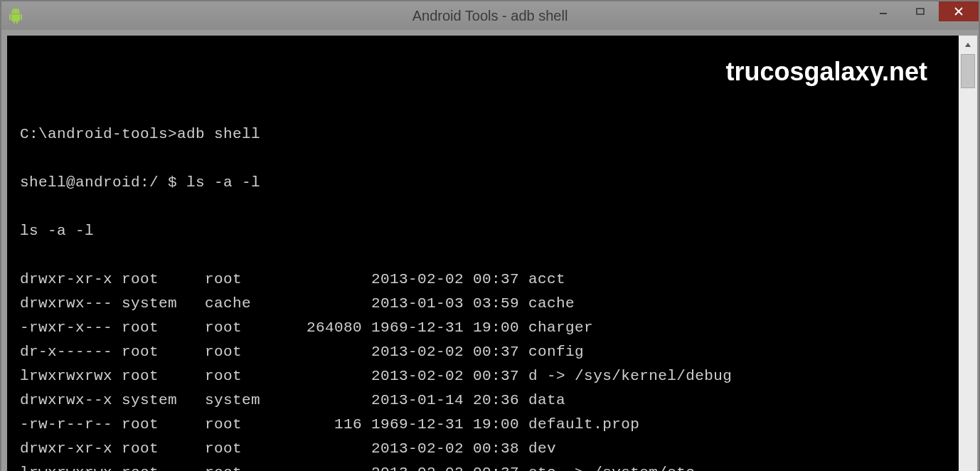 This screenshot has height=471, width=980. I want to click on maximize-button, so click(920, 11).